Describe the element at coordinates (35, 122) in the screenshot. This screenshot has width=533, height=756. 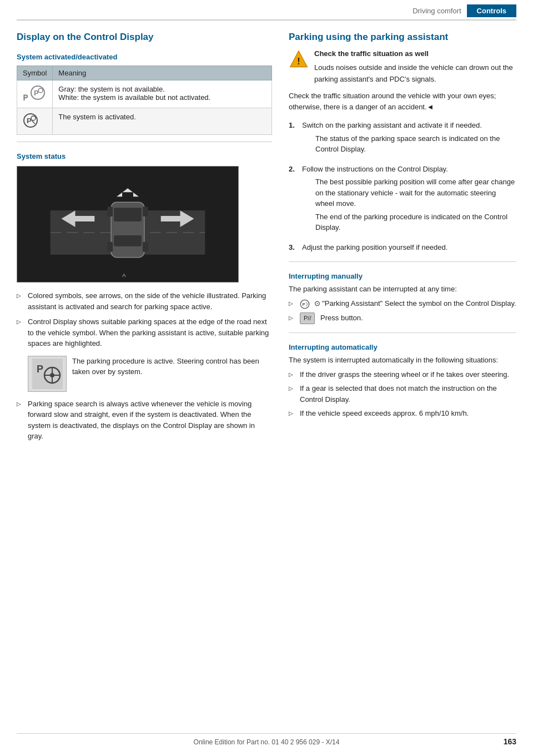
I see `symbol-cell-2: P` at that location.